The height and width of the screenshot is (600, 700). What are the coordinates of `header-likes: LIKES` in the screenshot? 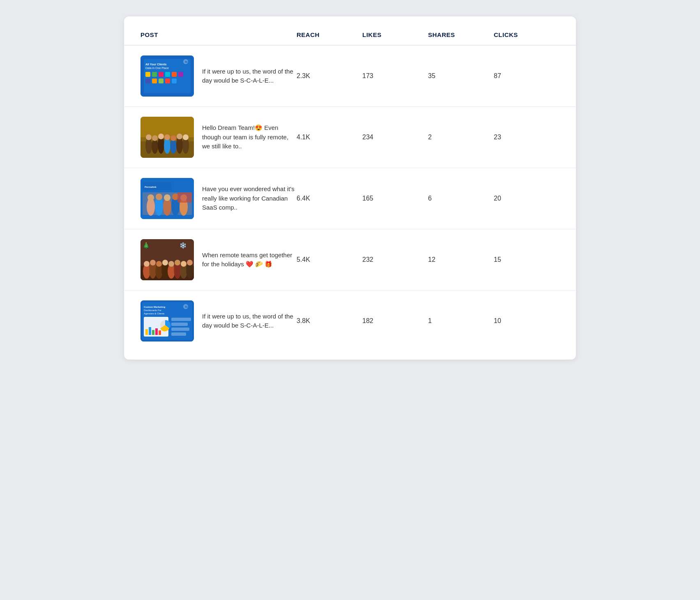 It's located at (395, 35).